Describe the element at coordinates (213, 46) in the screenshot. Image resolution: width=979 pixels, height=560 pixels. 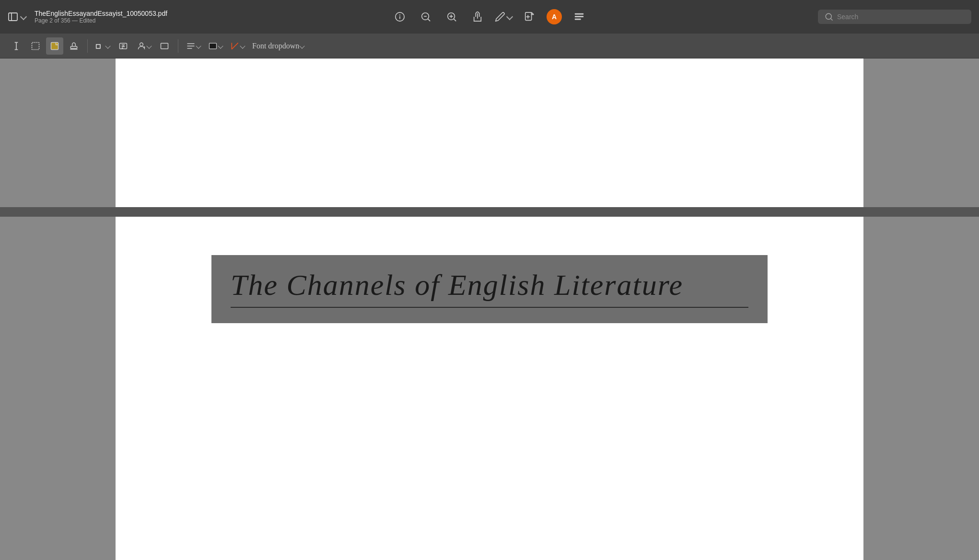
I see `border-style-icon` at that location.